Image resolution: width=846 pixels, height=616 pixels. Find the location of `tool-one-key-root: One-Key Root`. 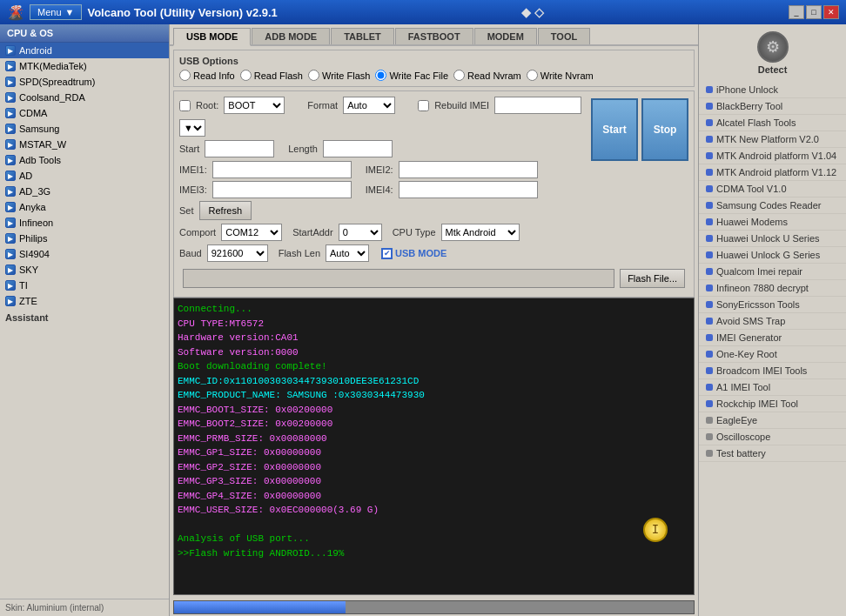

tool-one-key-root: One-Key Root is located at coordinates (773, 355).